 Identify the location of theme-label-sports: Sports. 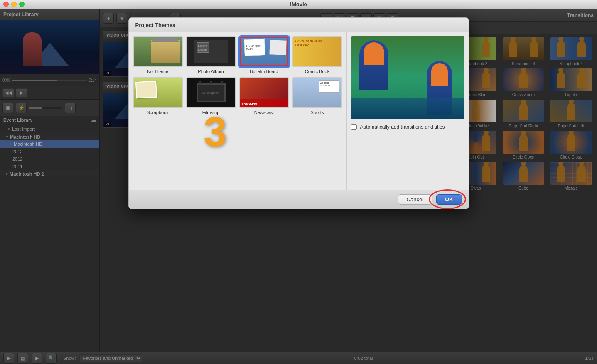
(317, 112).